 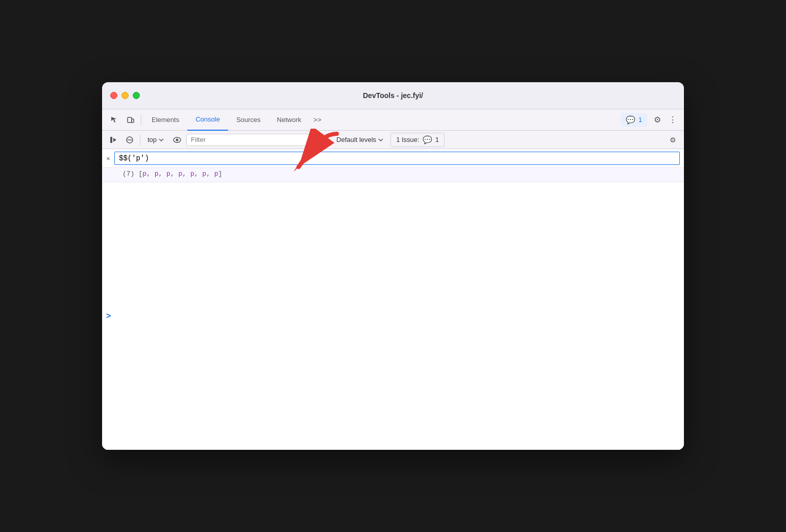 What do you see at coordinates (631, 120) in the screenshot?
I see `chat-icon: 💬` at bounding box center [631, 120].